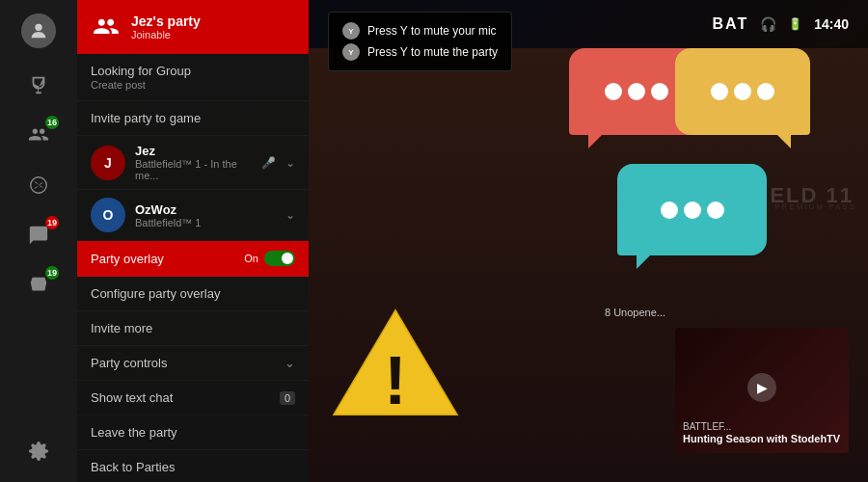  Describe the element at coordinates (395, 364) in the screenshot. I see `warning-triangle: !` at that location.